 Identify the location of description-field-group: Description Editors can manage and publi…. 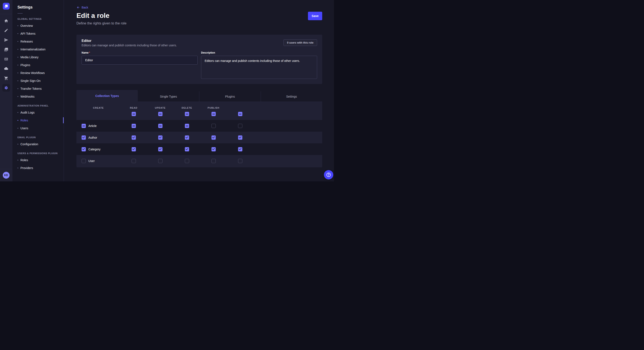
(259, 65).